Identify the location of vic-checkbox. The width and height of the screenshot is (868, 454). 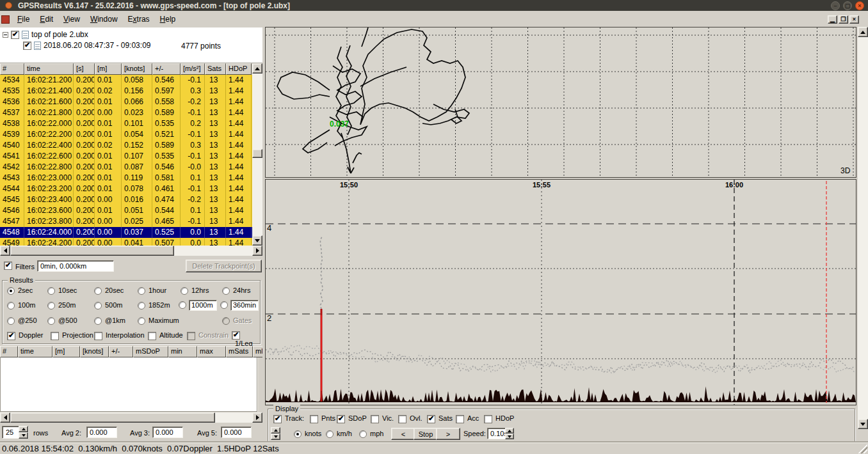
(375, 419).